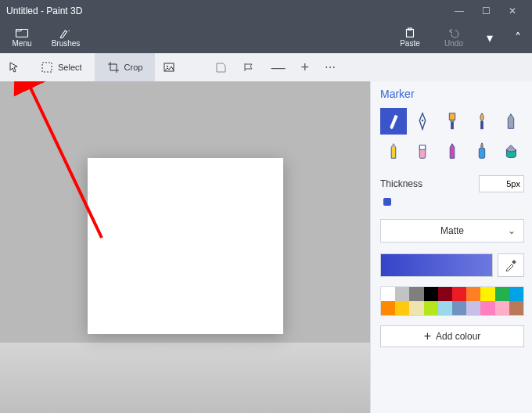 This screenshot has width=532, height=413. Describe the element at coordinates (482, 121) in the screenshot. I see `brush-watercolour` at that location.